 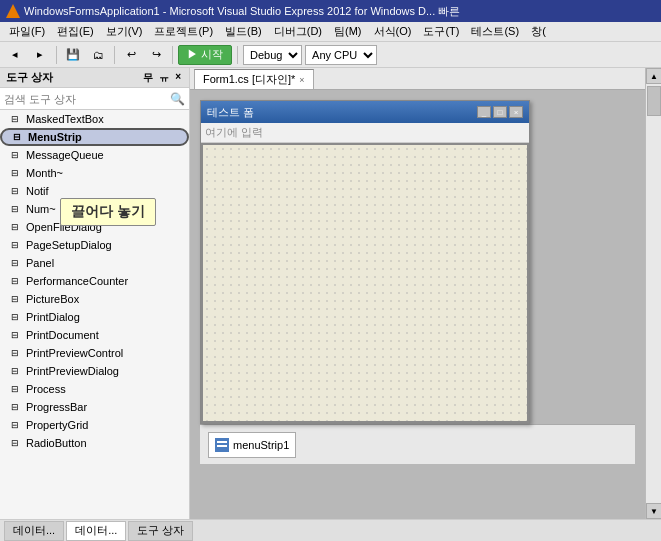 What do you see at coordinates (74, 353) in the screenshot?
I see `printpreviewcontrol-label: PrintPreviewControl` at bounding box center [74, 353].